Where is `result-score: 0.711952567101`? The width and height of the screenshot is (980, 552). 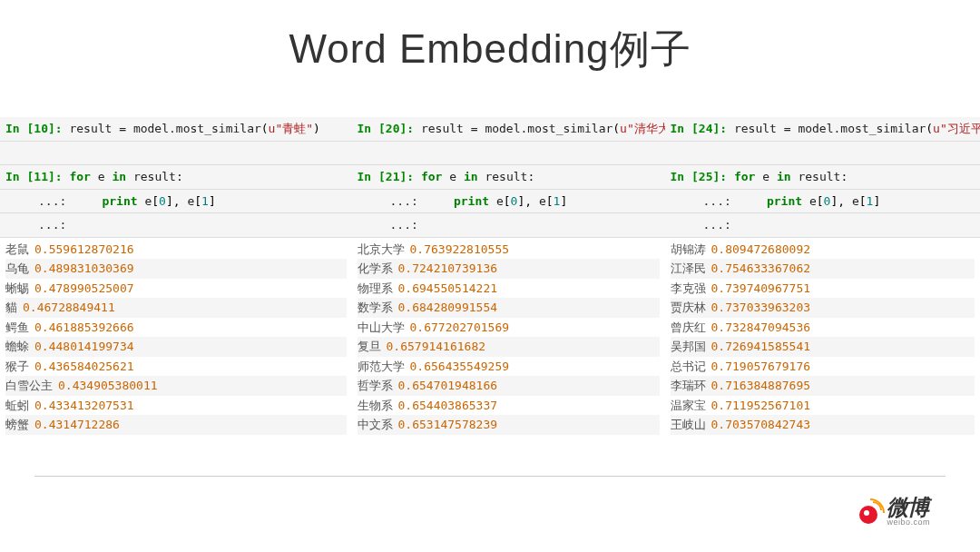
result-score: 0.711952567101 is located at coordinates (761, 406).